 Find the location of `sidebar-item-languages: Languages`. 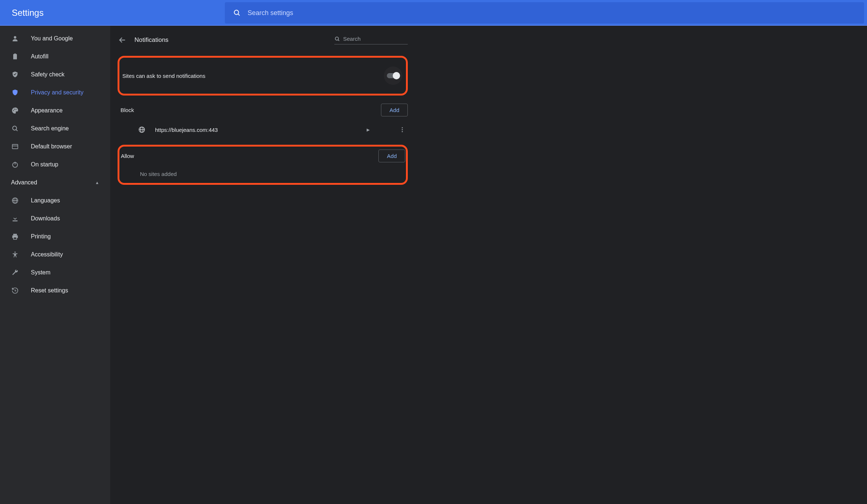

sidebar-item-languages: Languages is located at coordinates (55, 201).